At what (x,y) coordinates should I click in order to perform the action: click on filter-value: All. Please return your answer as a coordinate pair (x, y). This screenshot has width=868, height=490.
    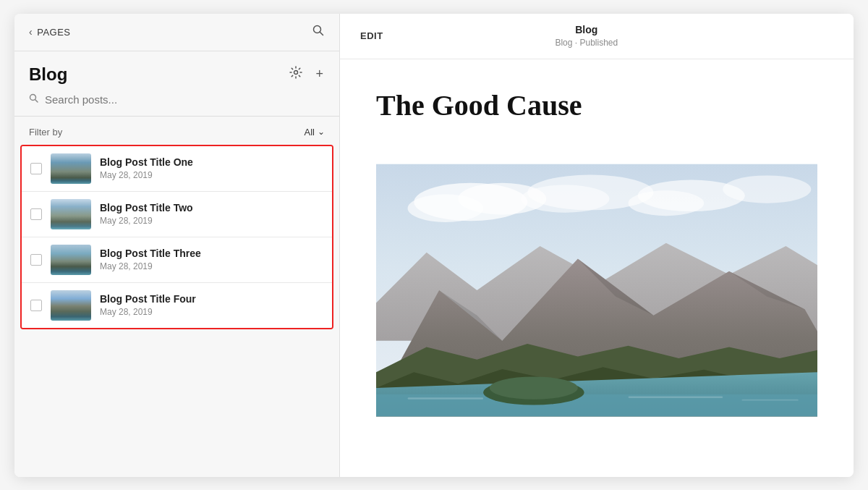
    Looking at the image, I should click on (310, 132).